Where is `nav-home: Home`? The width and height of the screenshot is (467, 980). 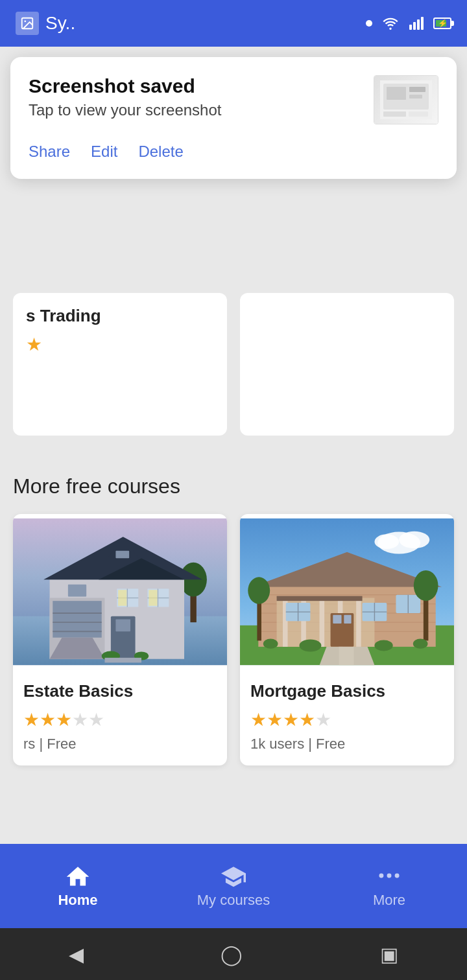
nav-home: Home is located at coordinates (78, 886).